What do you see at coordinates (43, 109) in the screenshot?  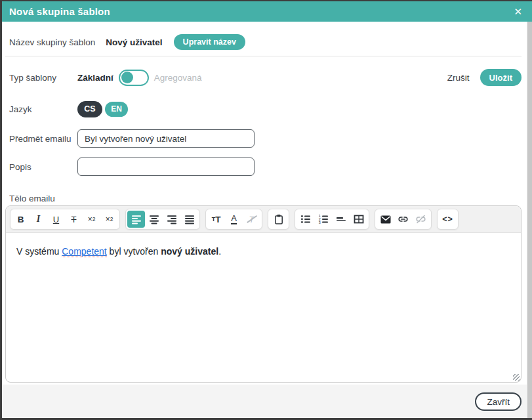 I see `language-label: Jazyk` at bounding box center [43, 109].